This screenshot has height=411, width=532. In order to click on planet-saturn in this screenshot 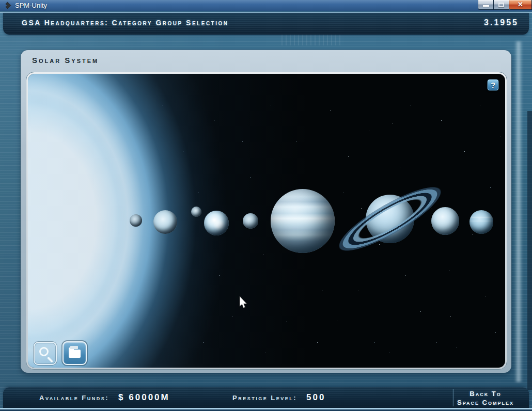, I will do `click(390, 219)`.